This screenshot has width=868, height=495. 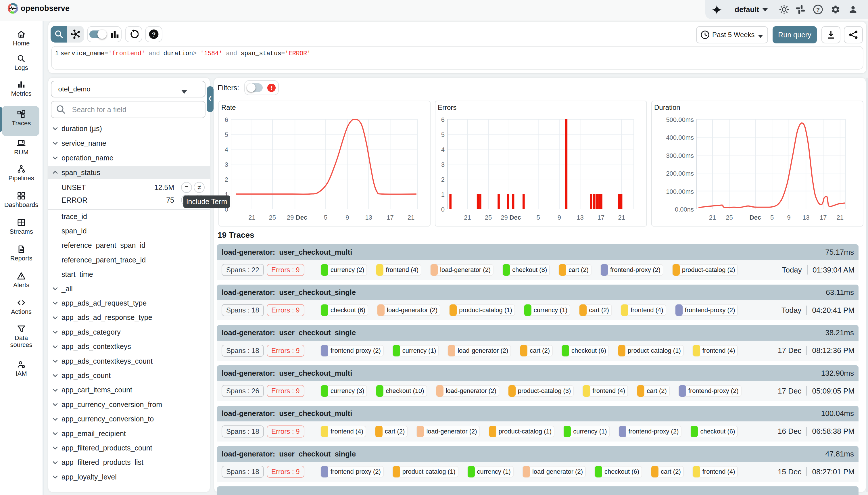 I want to click on svg-text: 400.00ms, so click(x=680, y=137).